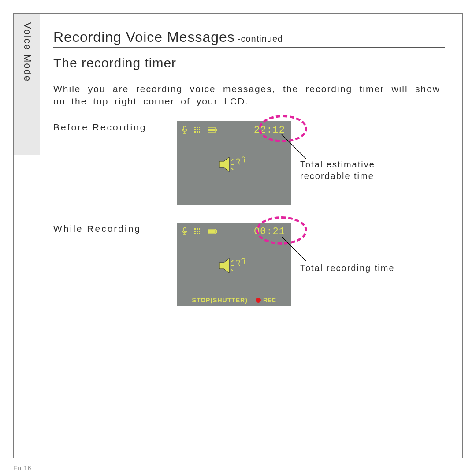 This screenshot has width=476, height=476. Describe the element at coordinates (249, 38) in the screenshot. I see `page-title: Recording Voice Messages -continued` at that location.